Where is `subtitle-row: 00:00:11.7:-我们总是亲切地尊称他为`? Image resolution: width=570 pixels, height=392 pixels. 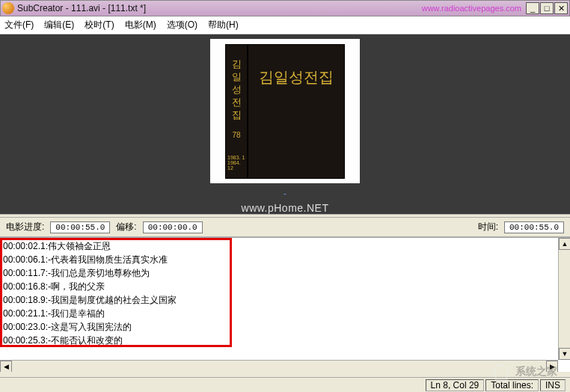 subtitle-row: 00:00:11.7:-我们总是亲切地尊称他为 is located at coordinates (285, 273).